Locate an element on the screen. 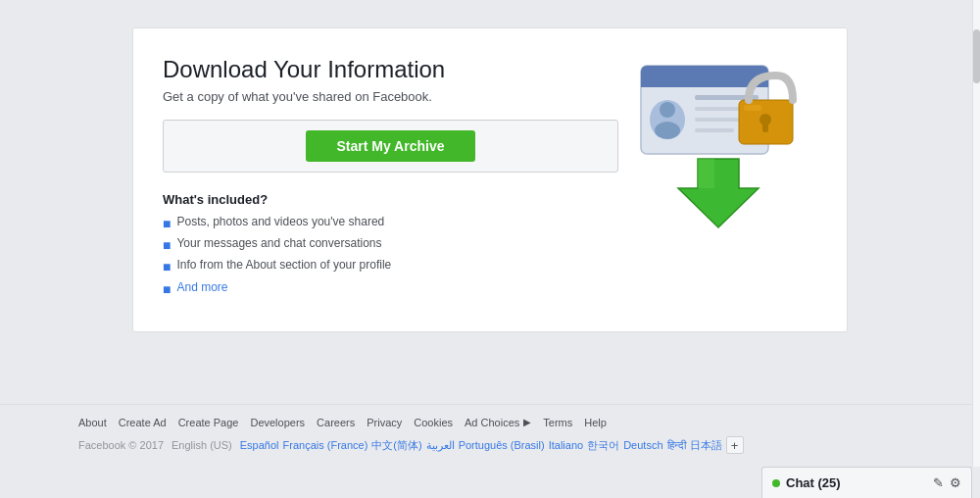 The height and width of the screenshot is (498, 980). chat-settings-icon: ⚙ is located at coordinates (956, 482).